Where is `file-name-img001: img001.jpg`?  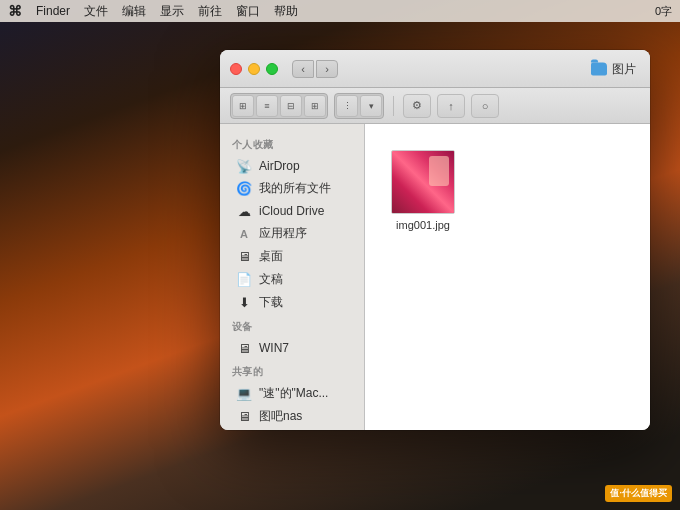 file-name-img001: img001.jpg is located at coordinates (423, 225).